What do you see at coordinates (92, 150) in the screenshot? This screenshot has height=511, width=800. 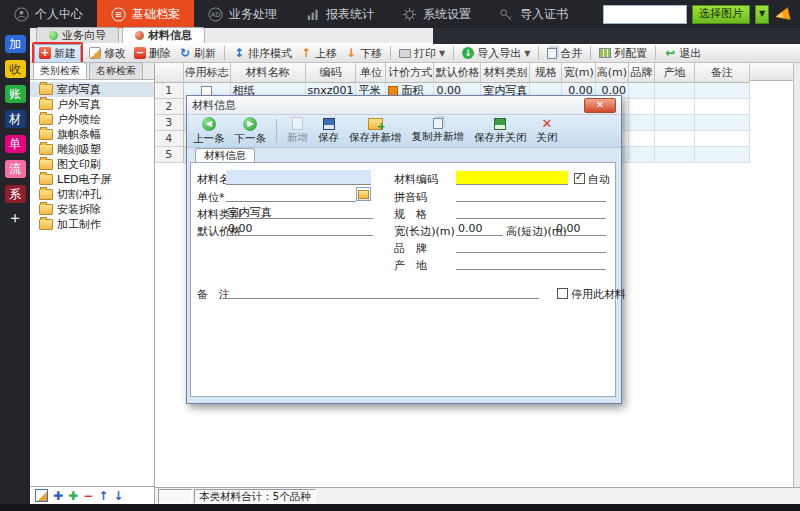 I see `tree-item: 雕刻吸塑` at bounding box center [92, 150].